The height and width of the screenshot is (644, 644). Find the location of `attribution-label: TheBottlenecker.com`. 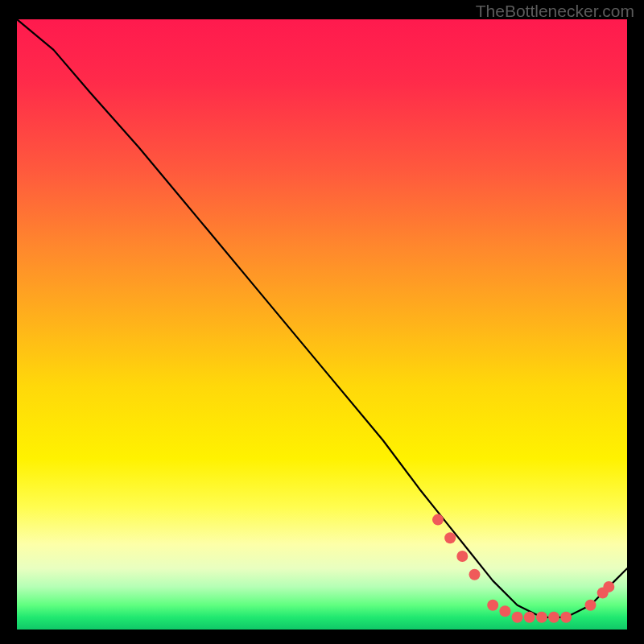

attribution-label: TheBottlenecker.com is located at coordinates (555, 11).